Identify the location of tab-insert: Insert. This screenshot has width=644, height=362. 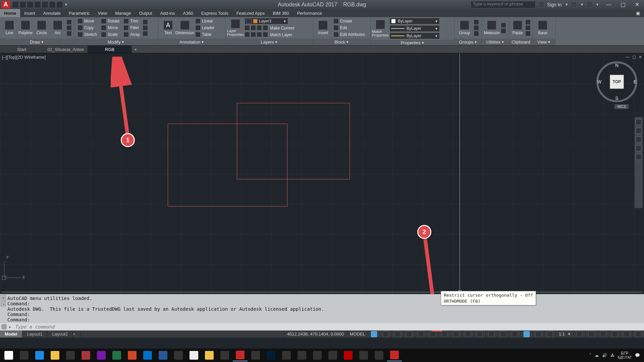
(30, 13).